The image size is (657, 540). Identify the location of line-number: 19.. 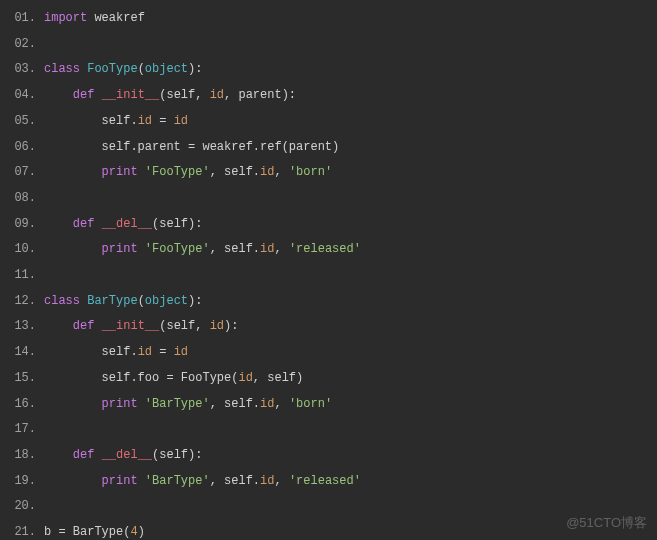
(22, 482).